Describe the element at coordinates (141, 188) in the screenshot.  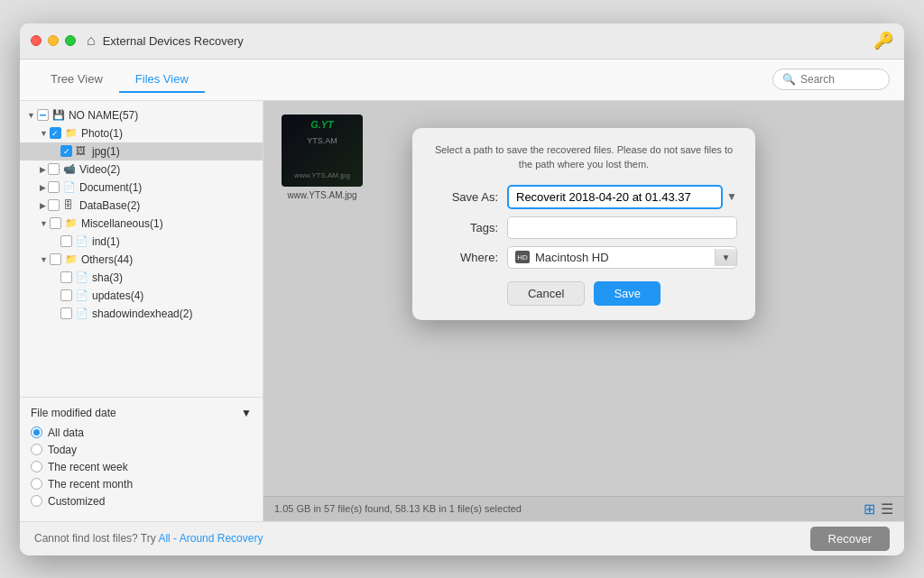
I see `tree-item-document: ▶ 📄 Document(1)` at that location.